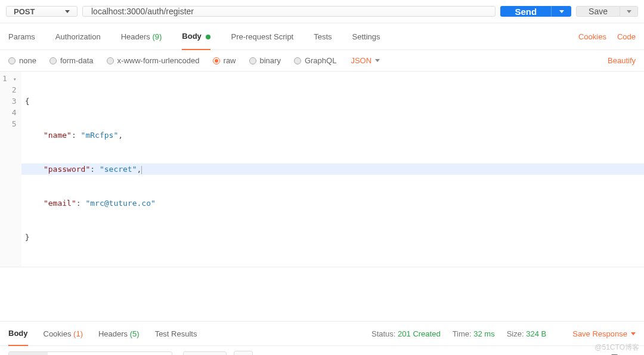  I want to click on response-tab-headers: Headers (5), so click(119, 334).